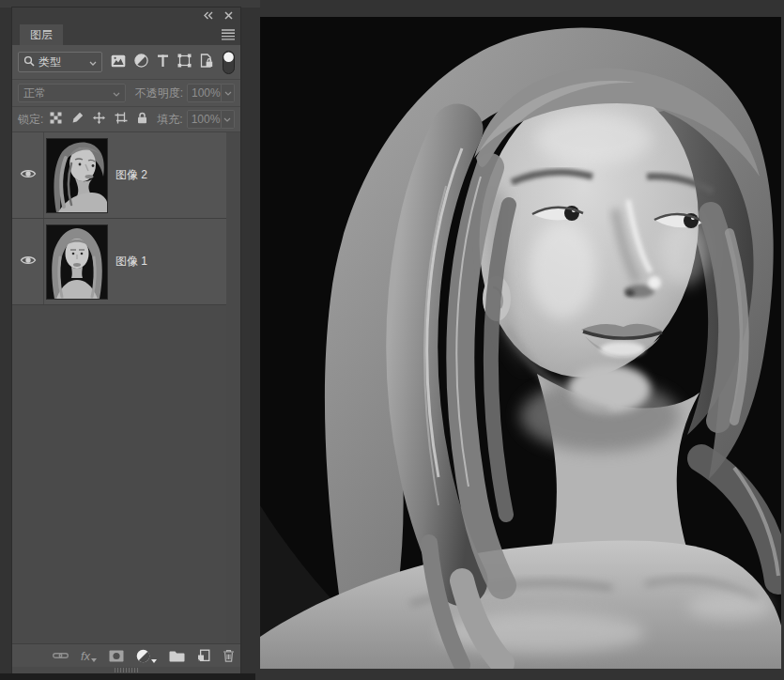 The image size is (784, 680). What do you see at coordinates (30, 120) in the screenshot?
I see `lock-label: 锁定:` at bounding box center [30, 120].